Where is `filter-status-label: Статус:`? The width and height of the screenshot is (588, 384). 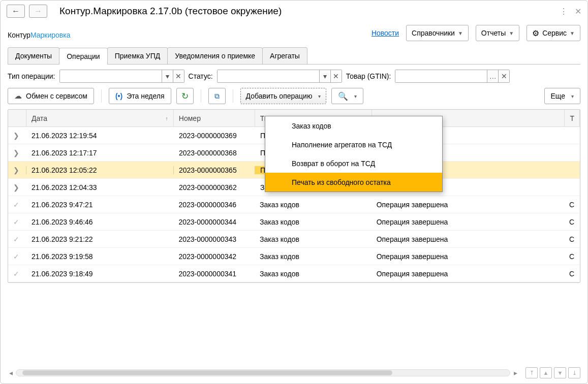 filter-status-label: Статус: is located at coordinates (201, 76).